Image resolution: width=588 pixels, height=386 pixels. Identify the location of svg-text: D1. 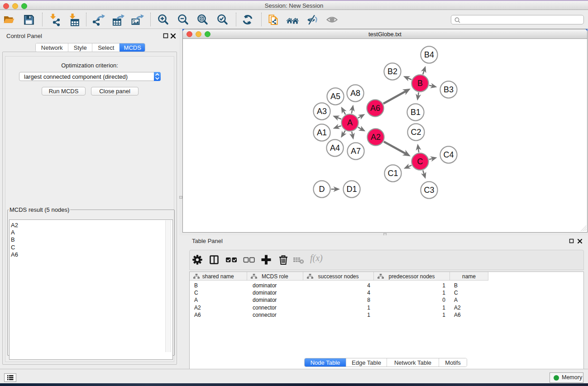
(351, 189).